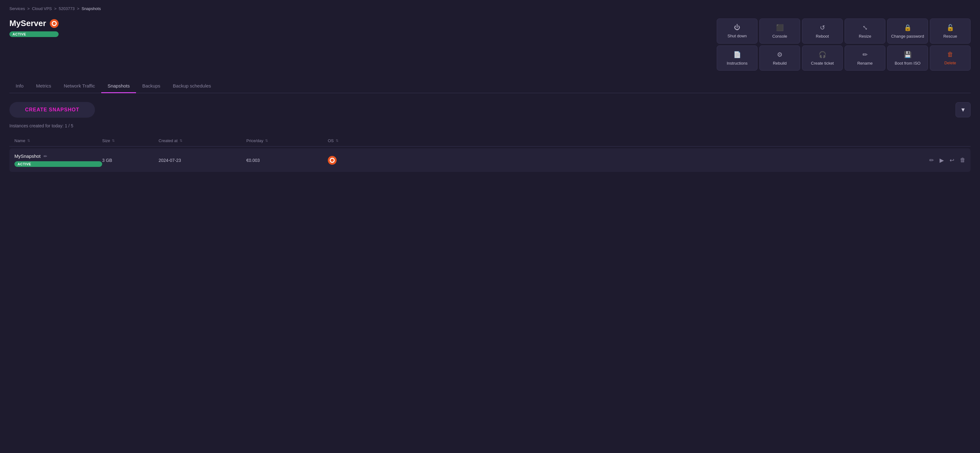 This screenshot has width=980, height=453. I want to click on nav-tabs: Info Metrics Network Traffic Snapshots B…, so click(490, 86).